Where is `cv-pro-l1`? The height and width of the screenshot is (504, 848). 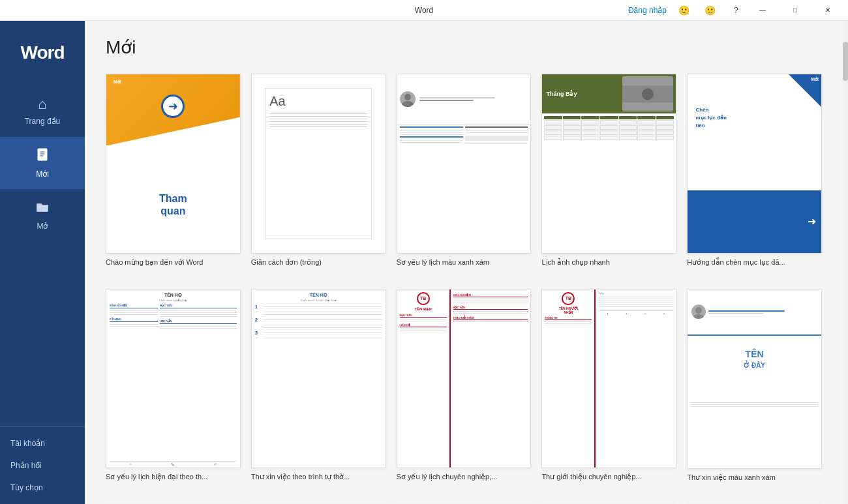 cv-pro-l1 is located at coordinates (423, 319).